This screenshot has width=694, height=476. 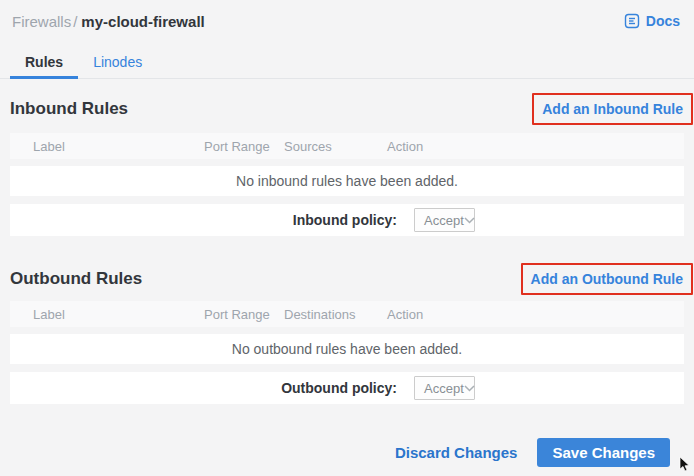 I want to click on outbound-policy-value: Accept, so click(x=444, y=388).